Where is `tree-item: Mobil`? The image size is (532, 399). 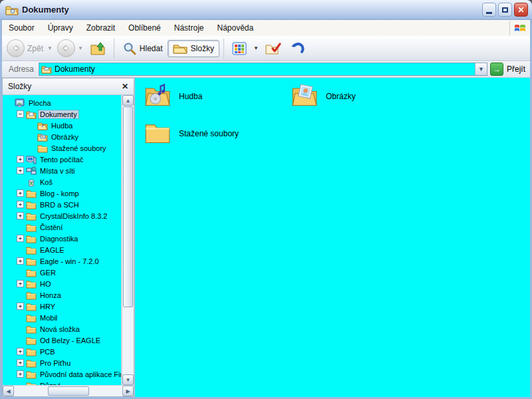
tree-item: Mobil is located at coordinates (62, 318).